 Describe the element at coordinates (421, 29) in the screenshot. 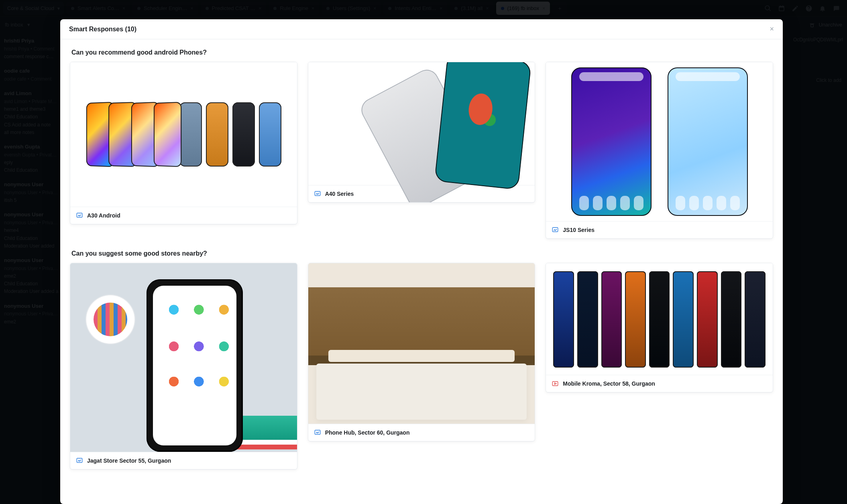

I see `modal-header: Smart Responses (10) ×` at that location.